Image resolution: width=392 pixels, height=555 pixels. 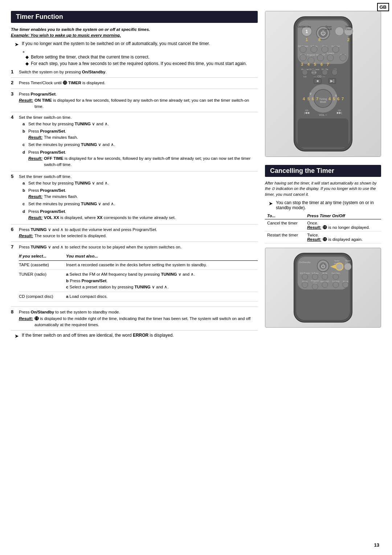 What do you see at coordinates (162, 256) in the screenshot?
I see `table-header-col2: You must also...` at bounding box center [162, 256].